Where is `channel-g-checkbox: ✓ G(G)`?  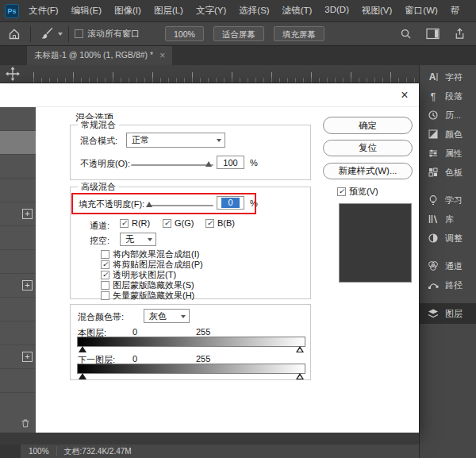 channel-g-checkbox: ✓ G(G) is located at coordinates (178, 223).